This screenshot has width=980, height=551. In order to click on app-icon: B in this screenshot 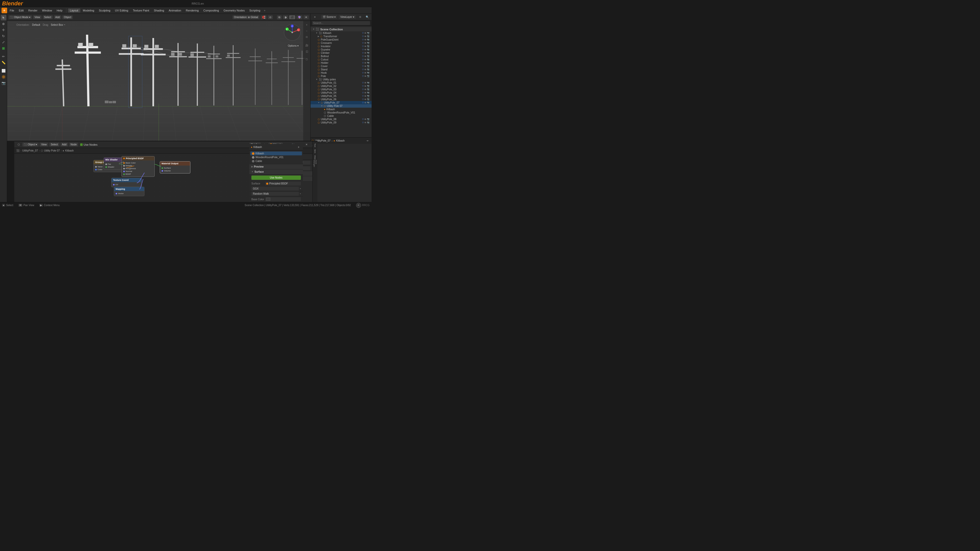, I will do `click(5, 11)`.